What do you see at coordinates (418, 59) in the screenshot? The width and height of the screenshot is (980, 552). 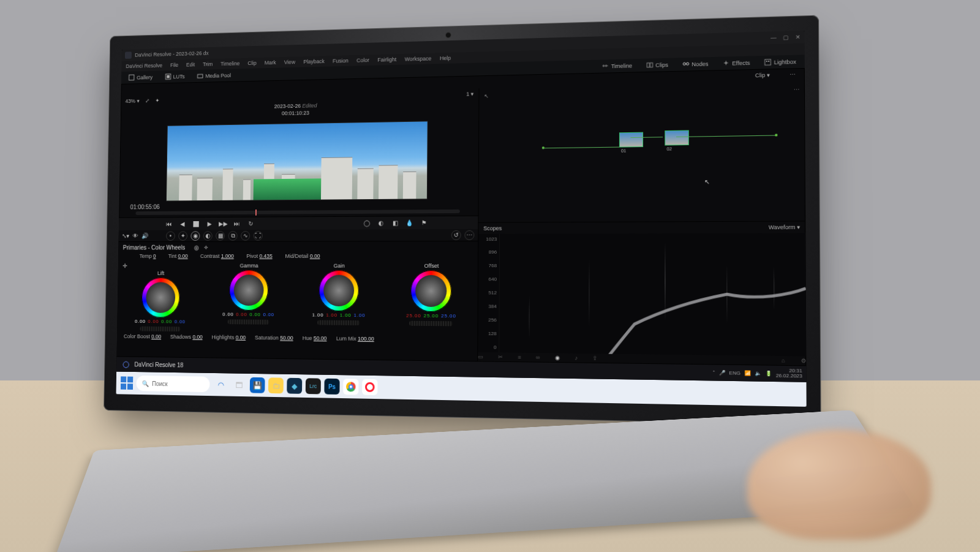 I see `menu-item: Workspace` at bounding box center [418, 59].